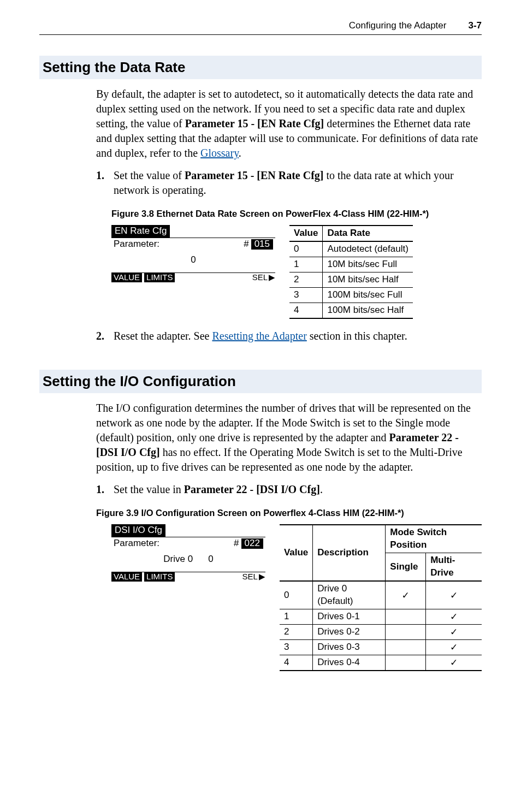  What do you see at coordinates (188, 553) in the screenshot?
I see `him-display-dsi-io: DSI I/O Cfg Parameter: # 022 Drive 0 0 V…` at bounding box center [188, 553].